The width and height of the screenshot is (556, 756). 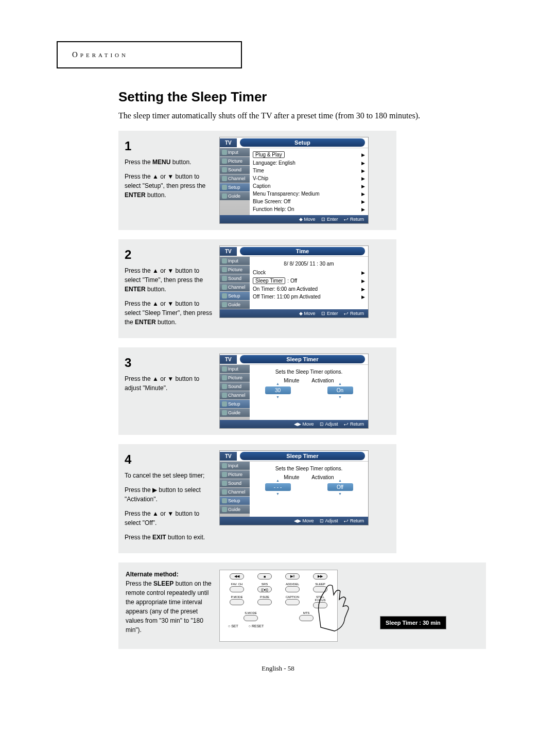 What do you see at coordinates (309, 281) in the screenshot?
I see `osd-menu-row: Sleep Timer: Off▶` at bounding box center [309, 281].